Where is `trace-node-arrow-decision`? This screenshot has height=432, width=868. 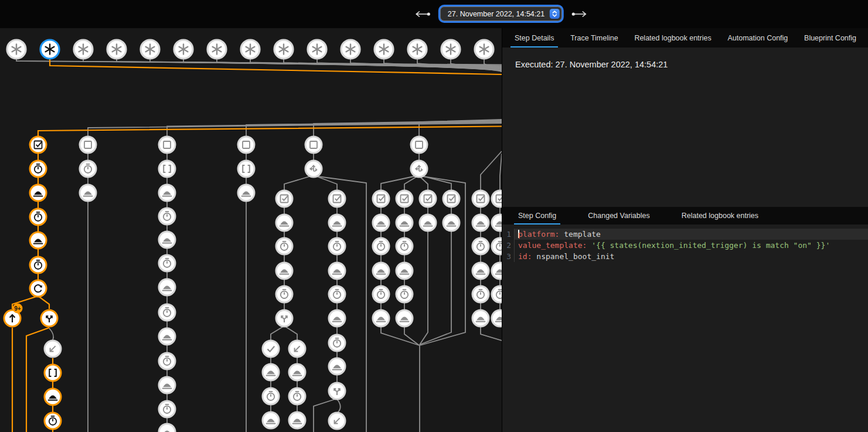 trace-node-arrow-decision is located at coordinates (419, 169).